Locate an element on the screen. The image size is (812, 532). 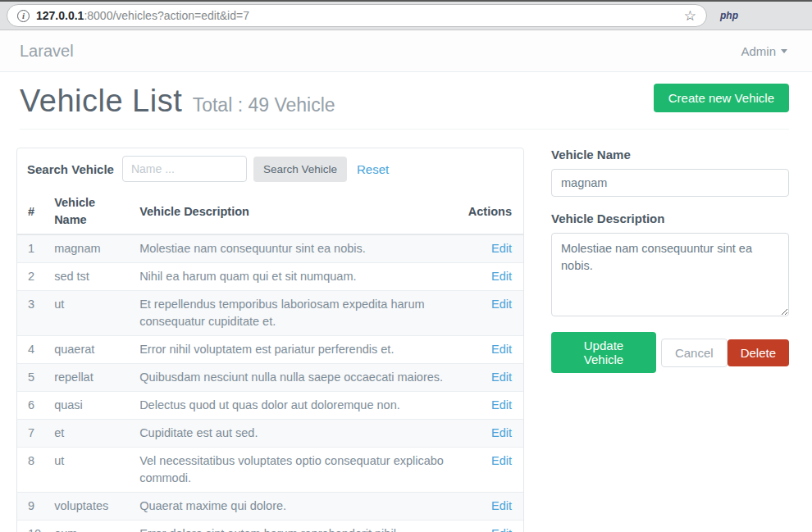
url-path: :8000/vehicles?action=edit&id=7 is located at coordinates (167, 16).